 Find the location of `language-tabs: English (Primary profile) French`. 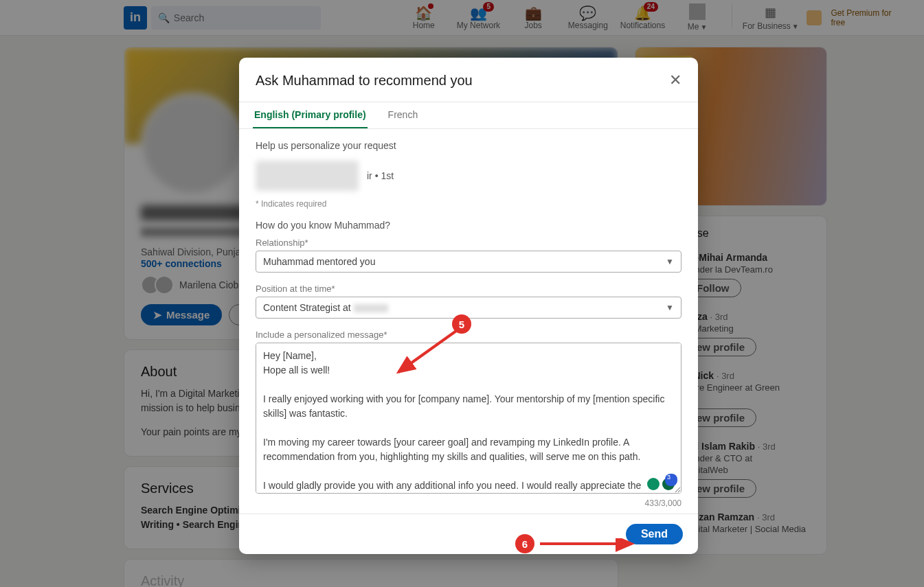

language-tabs: English (Primary profile) French is located at coordinates (469, 115).